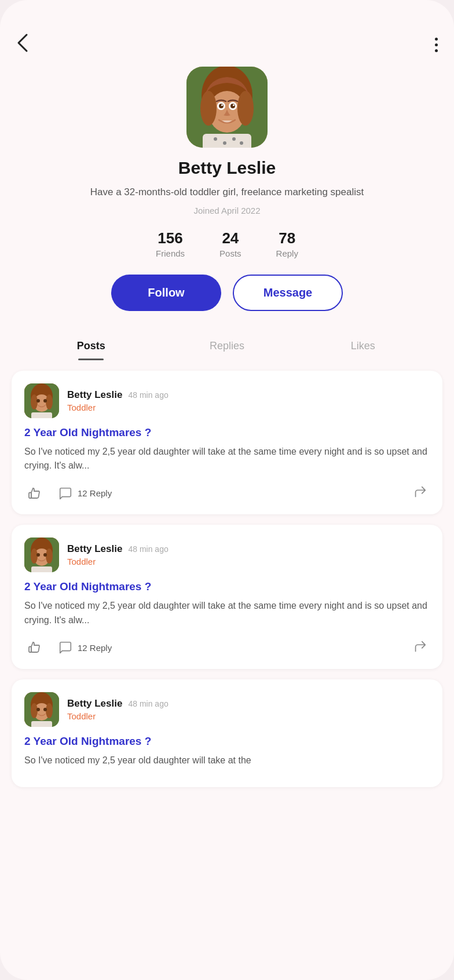 The image size is (454, 980). What do you see at coordinates (230, 254) in the screenshot?
I see `posts-label: Posts` at bounding box center [230, 254].